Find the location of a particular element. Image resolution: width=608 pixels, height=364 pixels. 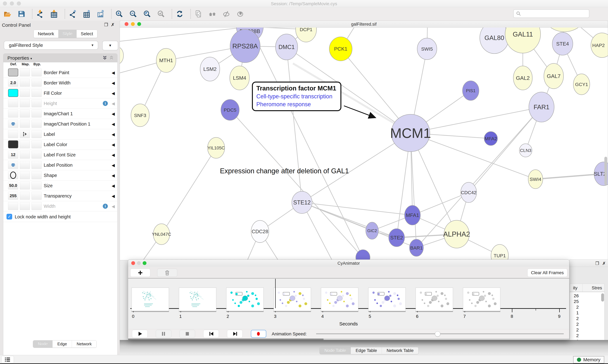

property-row-border-width: 2.0Border Width◀ is located at coordinates (60, 83).